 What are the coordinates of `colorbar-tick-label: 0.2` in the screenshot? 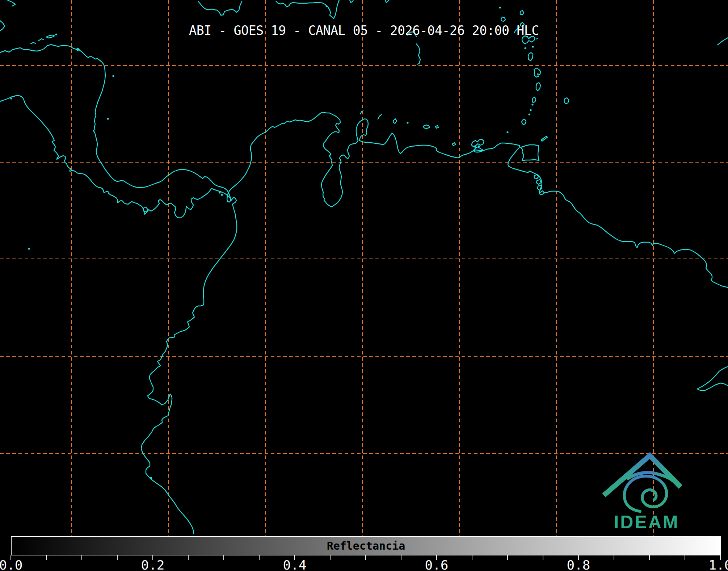 It's located at (153, 564).